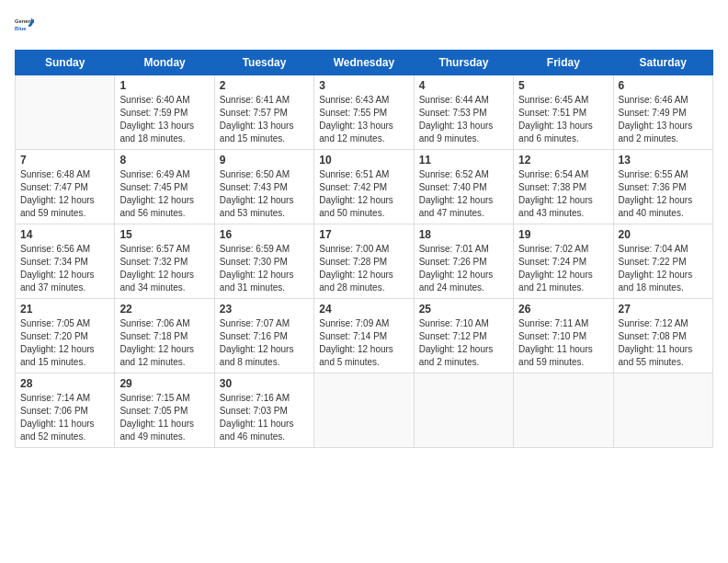 This screenshot has height=563, width=728. Describe the element at coordinates (364, 261) in the screenshot. I see `week-row-3: 14Sunrise: 6:56 AMSunset: 7:34 PMDayligh…` at that location.